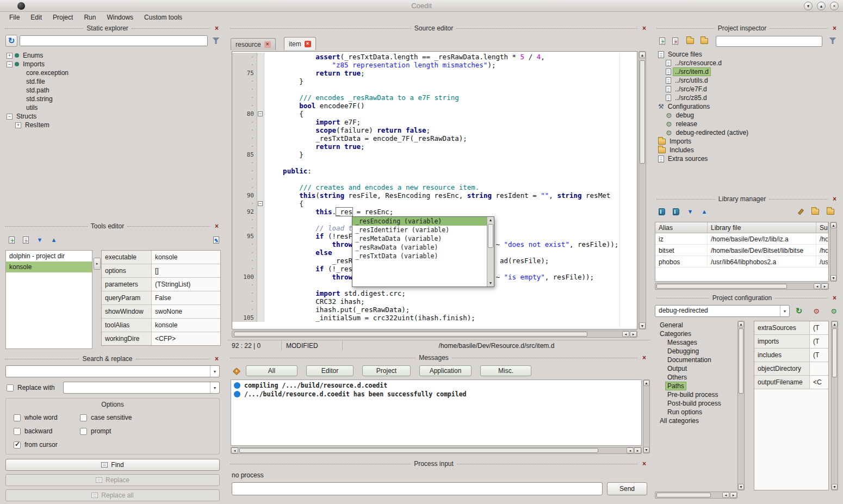 Image resolution: width=843 pixels, height=504 pixels. Describe the element at coordinates (681, 227) in the screenshot. I see `column-header-alias: Alias` at that location.